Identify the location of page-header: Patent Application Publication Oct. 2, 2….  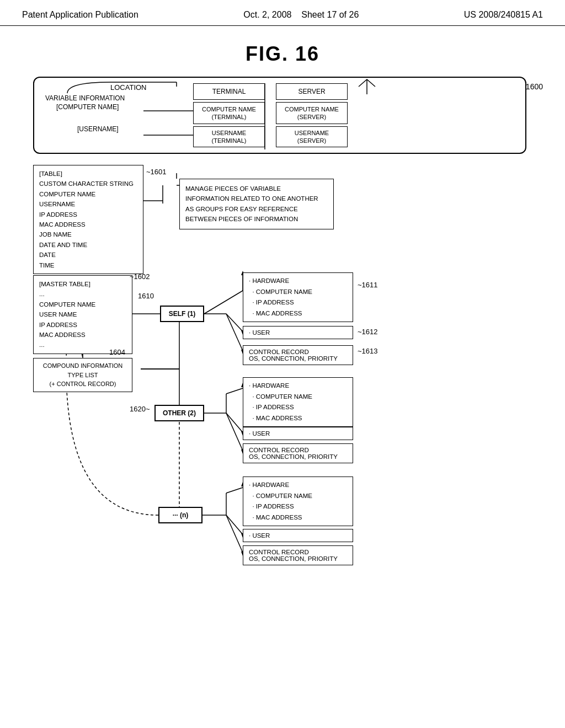
(282, 13).